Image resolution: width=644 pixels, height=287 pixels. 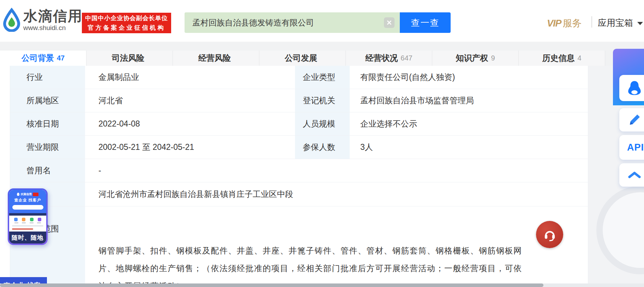 I want to click on badge-line1: 中国中小企业协会副会长单位, so click(x=127, y=18).